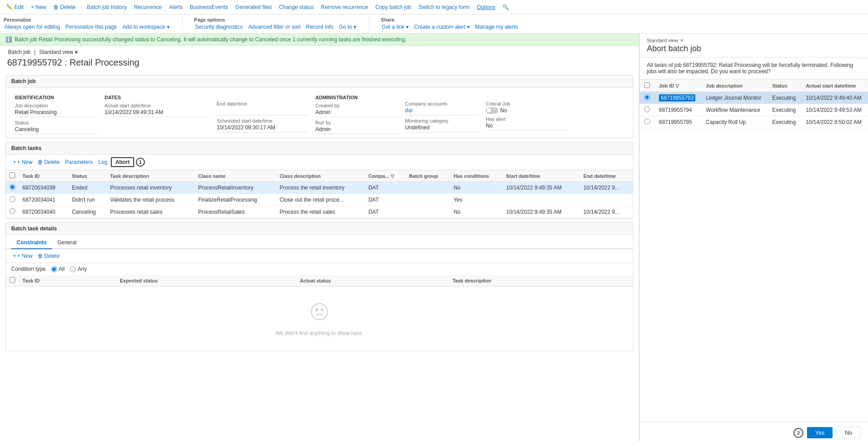 The width and height of the screenshot is (868, 441). What do you see at coordinates (122, 162) in the screenshot?
I see `tasks-abort-button: Abort` at bounding box center [122, 162].